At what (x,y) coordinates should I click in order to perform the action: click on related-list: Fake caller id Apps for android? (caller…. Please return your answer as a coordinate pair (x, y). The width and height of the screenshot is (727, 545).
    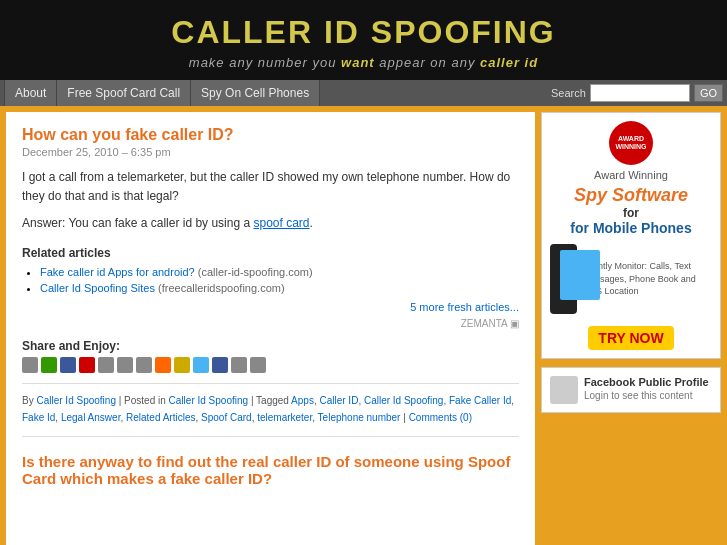
    Looking at the image, I should click on (280, 280).